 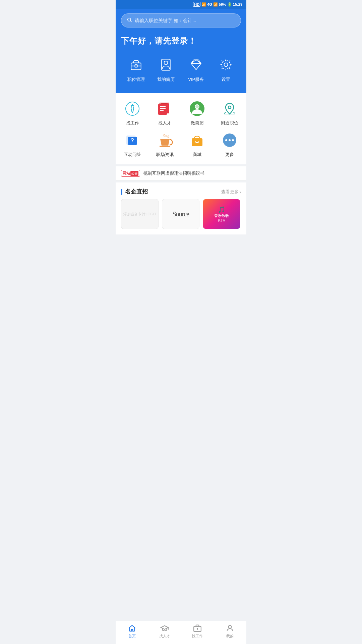 What do you see at coordinates (133, 123) in the screenshot?
I see `service-label-find-job: 找工作` at bounding box center [133, 123].